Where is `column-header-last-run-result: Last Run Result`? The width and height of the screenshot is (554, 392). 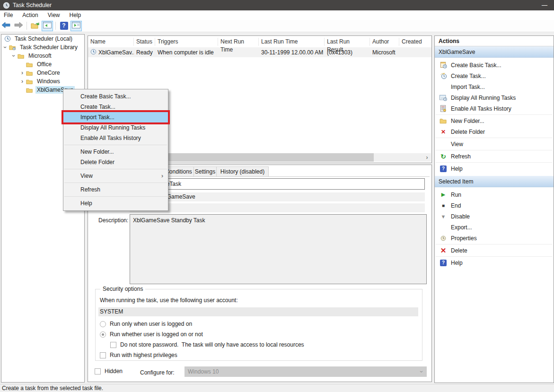
column-header-last-run-result: Last Run Result is located at coordinates (347, 42).